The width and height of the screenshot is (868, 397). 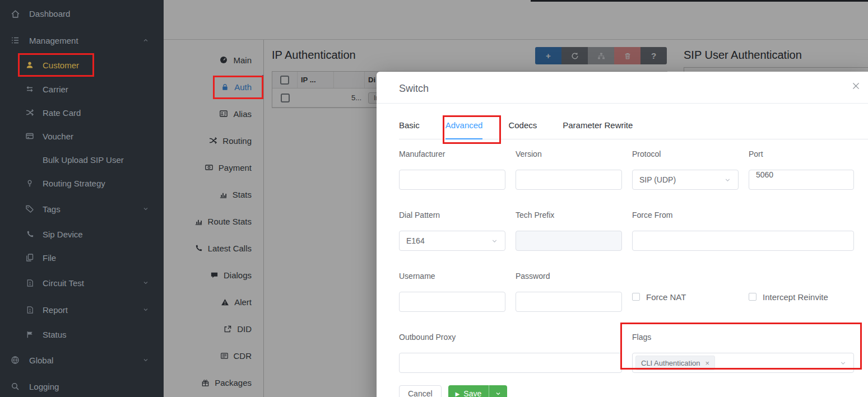 I want to click on force-nat-label: Force NAT, so click(x=666, y=297).